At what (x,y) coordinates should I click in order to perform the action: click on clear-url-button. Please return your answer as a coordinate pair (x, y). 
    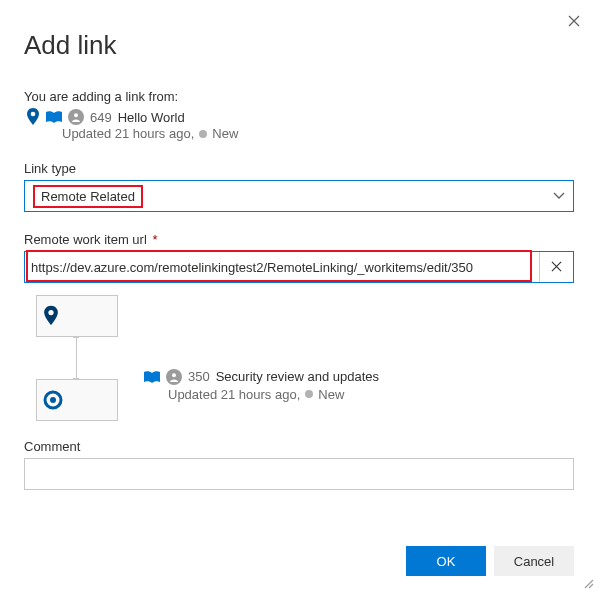
    Looking at the image, I should click on (556, 267).